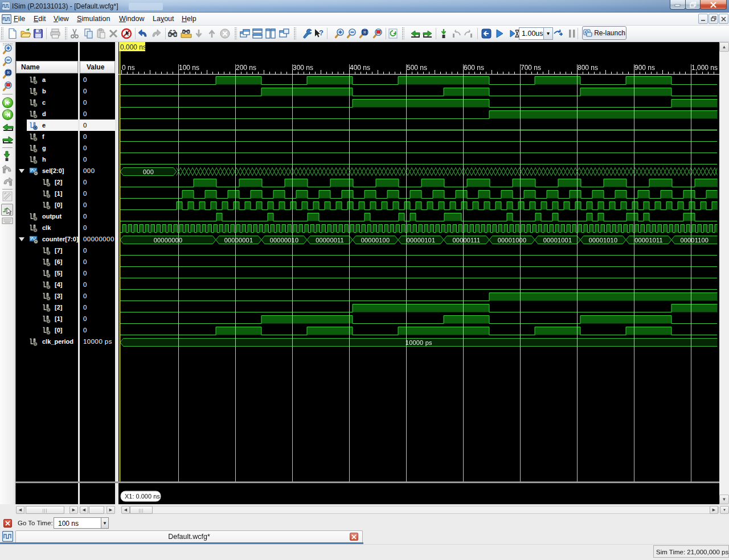 The image size is (729, 560). What do you see at coordinates (303, 68) in the screenshot?
I see `svg-text: 300 ns` at bounding box center [303, 68].